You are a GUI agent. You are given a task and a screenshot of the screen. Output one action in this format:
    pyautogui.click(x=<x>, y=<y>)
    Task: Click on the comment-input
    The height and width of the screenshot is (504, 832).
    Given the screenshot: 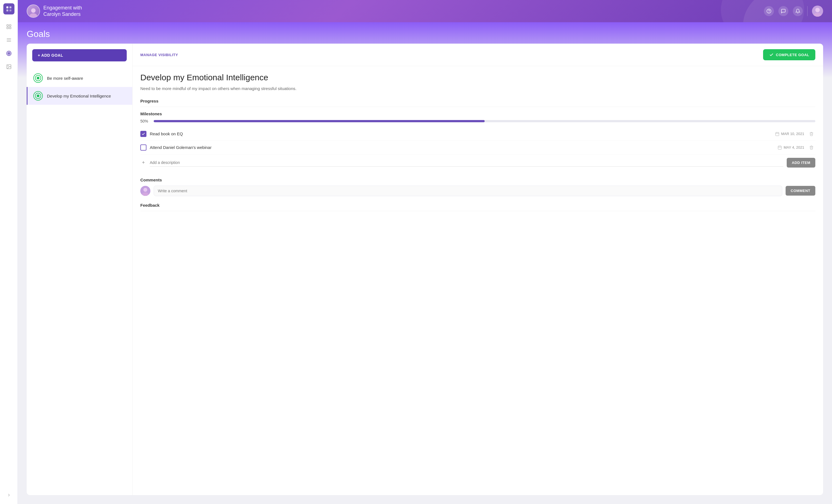 What is the action you would take?
    pyautogui.click(x=468, y=191)
    